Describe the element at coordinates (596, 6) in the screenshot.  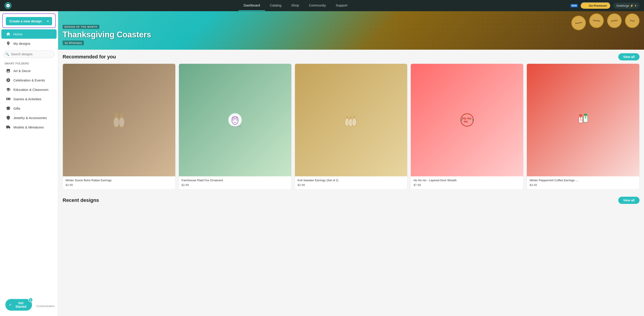
I see `go-premium-button: ⚡ Go Premium!` at that location.